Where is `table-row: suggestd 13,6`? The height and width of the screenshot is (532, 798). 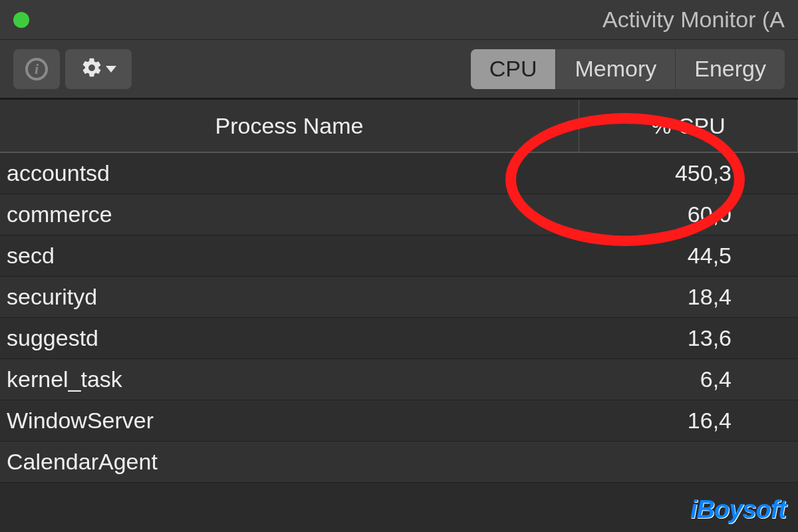 table-row: suggestd 13,6 is located at coordinates (399, 338).